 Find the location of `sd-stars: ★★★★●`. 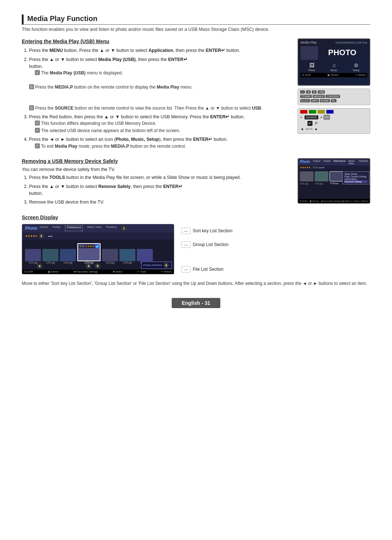

sd-stars: ★★★★● is located at coordinates (31, 236).